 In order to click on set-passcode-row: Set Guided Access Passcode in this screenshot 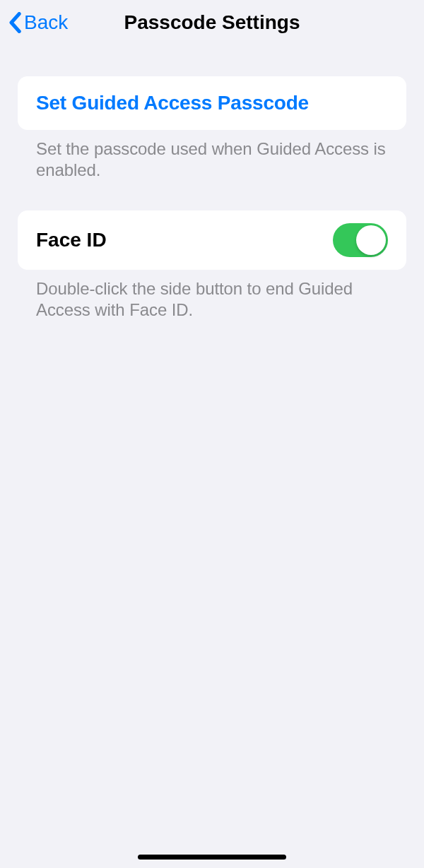, I will do `click(212, 103)`.